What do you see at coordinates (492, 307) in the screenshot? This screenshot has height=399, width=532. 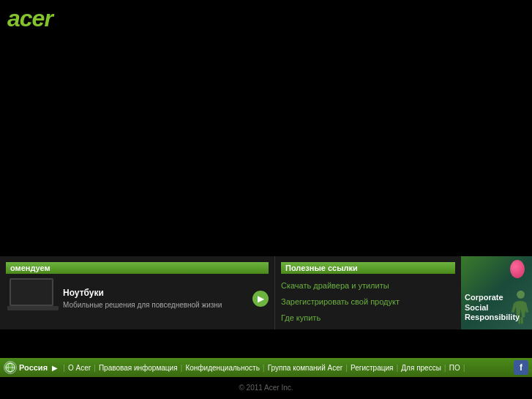 I see `csr-text: Corporate Social Responsibility` at bounding box center [492, 307].